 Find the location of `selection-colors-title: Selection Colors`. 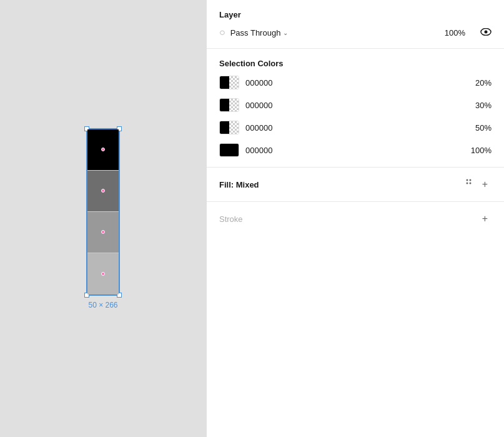

selection-colors-title: Selection Colors is located at coordinates (355, 64).